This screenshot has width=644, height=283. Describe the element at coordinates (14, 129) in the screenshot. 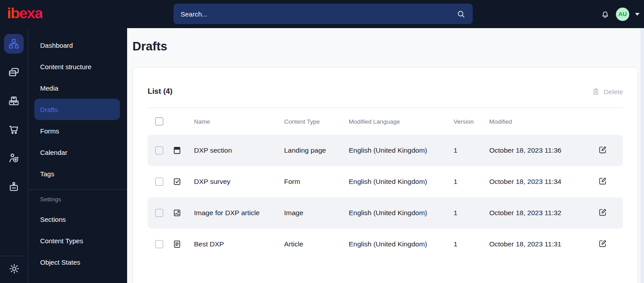

I see `rail-commerce-cart-icon` at that location.